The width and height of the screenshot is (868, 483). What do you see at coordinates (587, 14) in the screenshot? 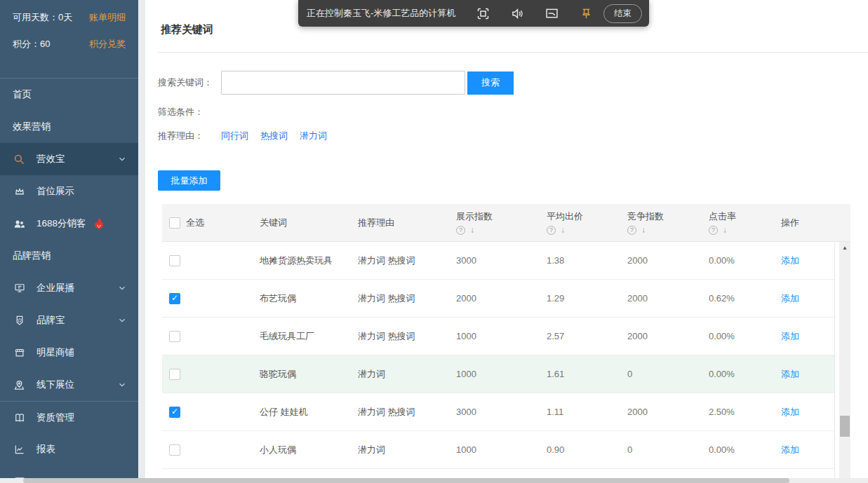
I see `pin-tool-icon` at bounding box center [587, 14].